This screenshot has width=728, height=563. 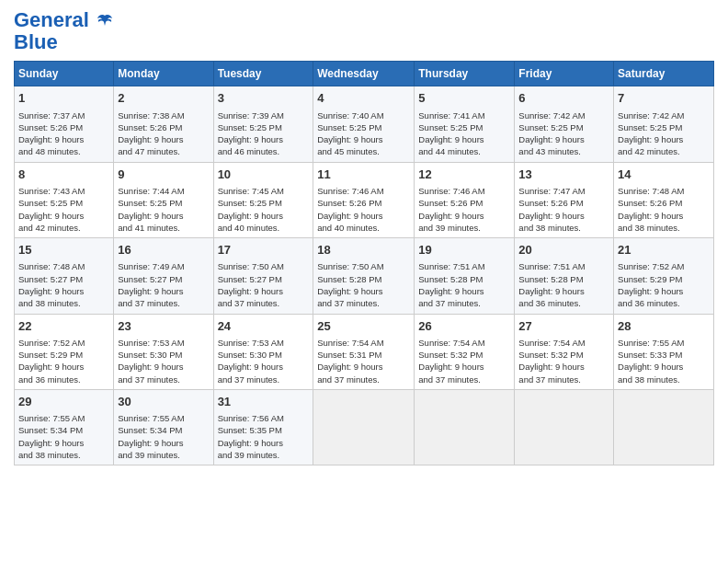 What do you see at coordinates (564, 276) in the screenshot?
I see `calendar-cell: 20Sunrise: 7:51 AMSunset: 5:28 PMDayligh…` at bounding box center [564, 276].